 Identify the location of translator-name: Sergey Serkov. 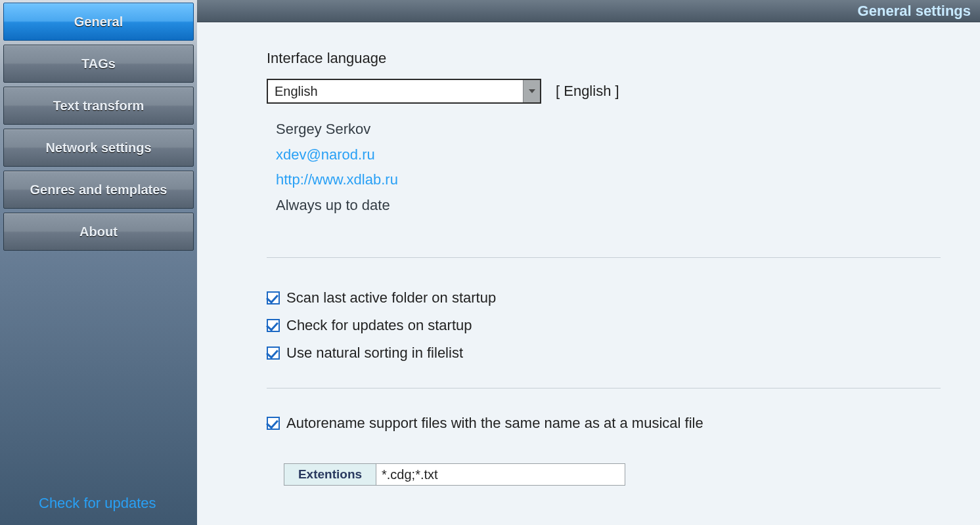
(608, 130).